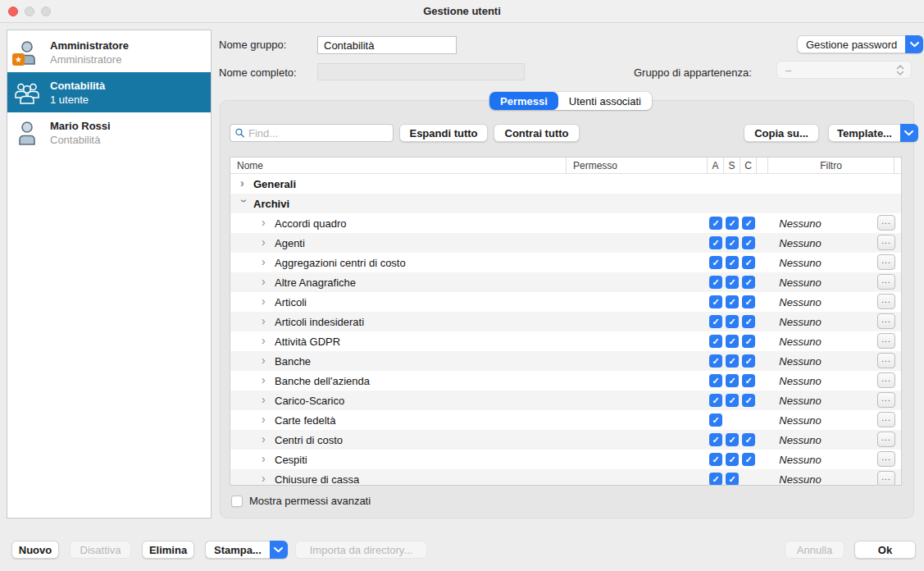 The width and height of the screenshot is (924, 571). What do you see at coordinates (566, 440) in the screenshot?
I see `table-row: › Centri di costo Nessuno ...` at bounding box center [566, 440].